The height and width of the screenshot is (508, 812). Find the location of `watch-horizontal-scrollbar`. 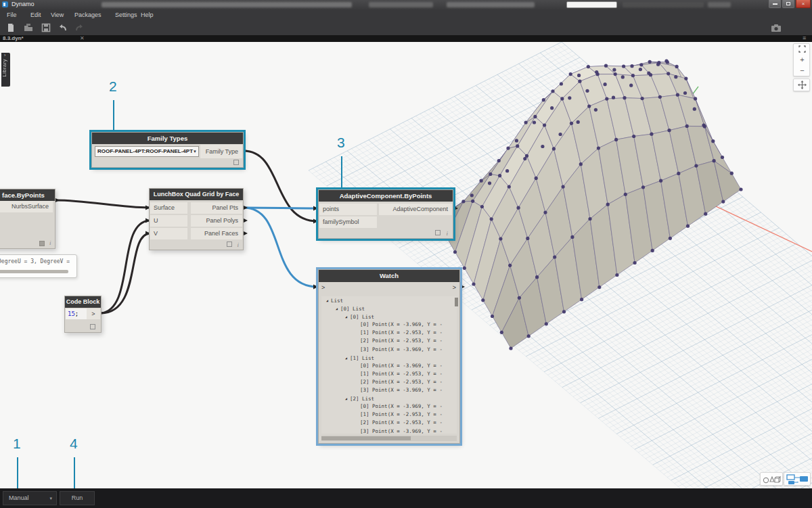

watch-horizontal-scrollbar is located at coordinates (389, 438).